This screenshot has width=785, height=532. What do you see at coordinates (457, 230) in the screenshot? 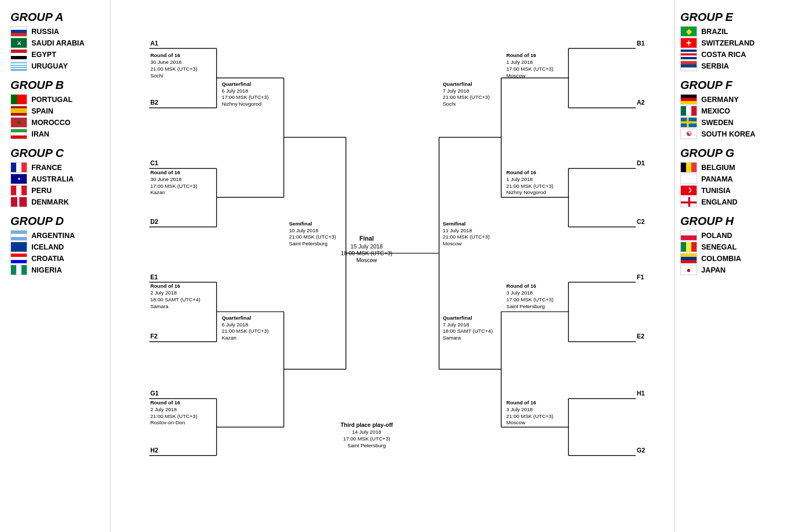
I see `svg-text: 11 July 2018` at bounding box center [457, 230].